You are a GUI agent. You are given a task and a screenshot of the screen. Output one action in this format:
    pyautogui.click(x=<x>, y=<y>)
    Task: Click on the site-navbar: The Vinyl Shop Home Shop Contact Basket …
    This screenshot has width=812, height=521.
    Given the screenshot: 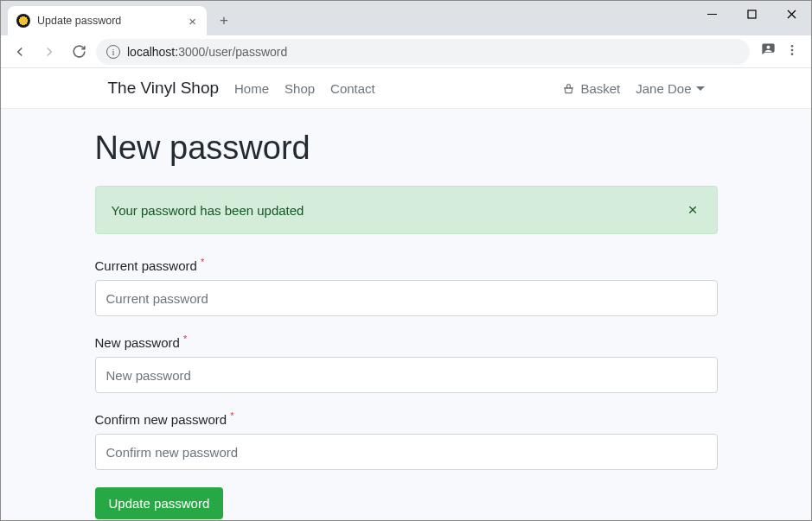 What is the action you would take?
    pyautogui.click(x=406, y=88)
    